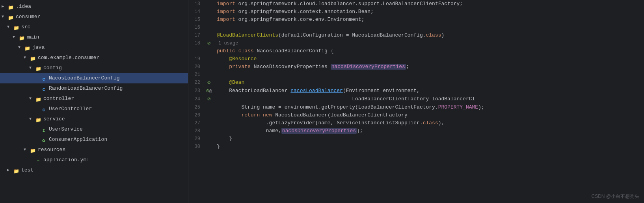 The width and height of the screenshot is (644, 203). I want to click on tree-item-RandomLoadBalancerConfig: CRandomLoadBalancerConfig, so click(94, 89).